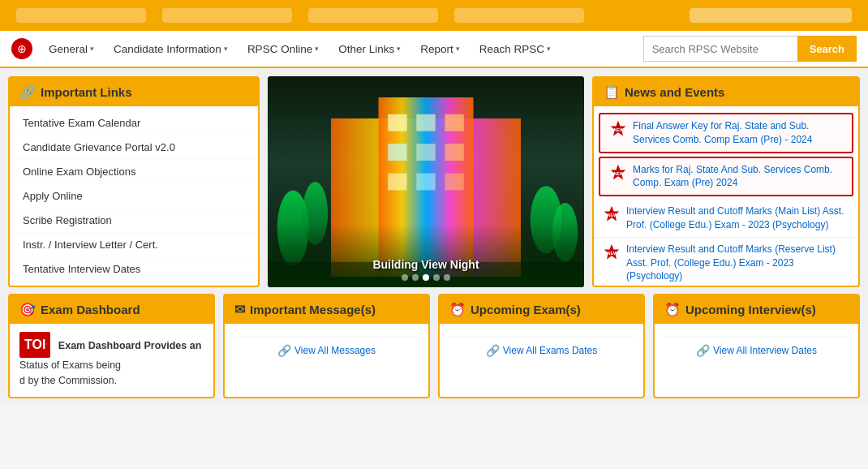 Image resolution: width=868 pixels, height=469 pixels. I want to click on exam-dashboard-content: TOI Exam Dashboard Provides an Status of…, so click(112, 359).